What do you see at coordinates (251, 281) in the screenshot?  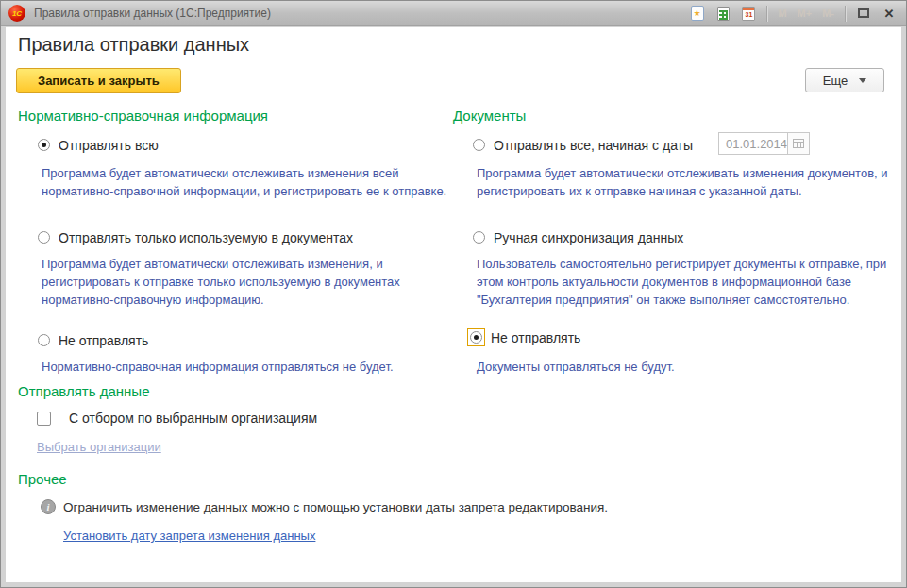 I see `nsi-send-used-description: Программа будет автоматически отслеживат…` at bounding box center [251, 281].